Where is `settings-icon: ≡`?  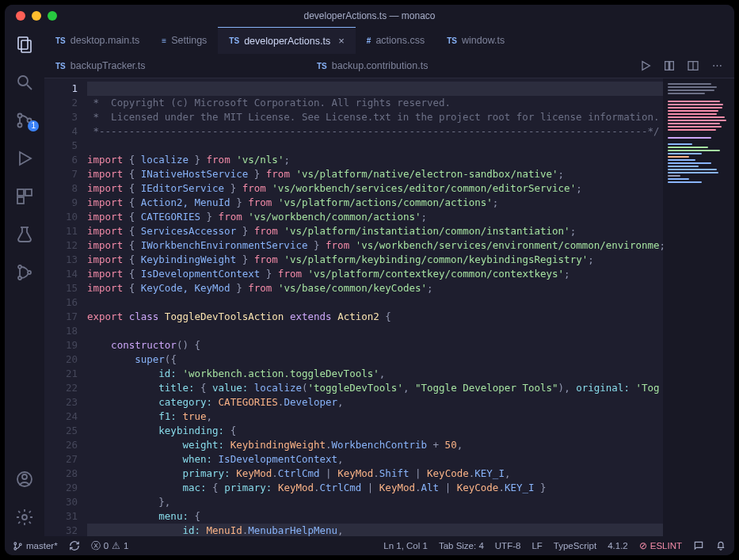 settings-icon: ≡ is located at coordinates (164, 41).